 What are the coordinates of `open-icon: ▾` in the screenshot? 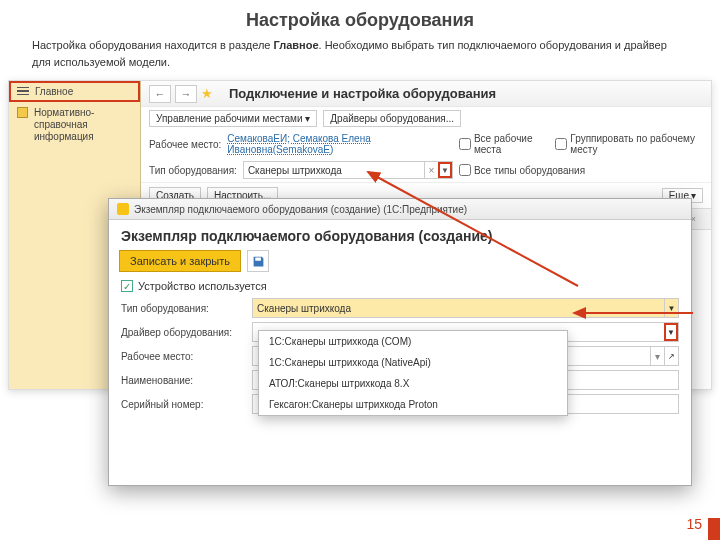 It's located at (657, 356).